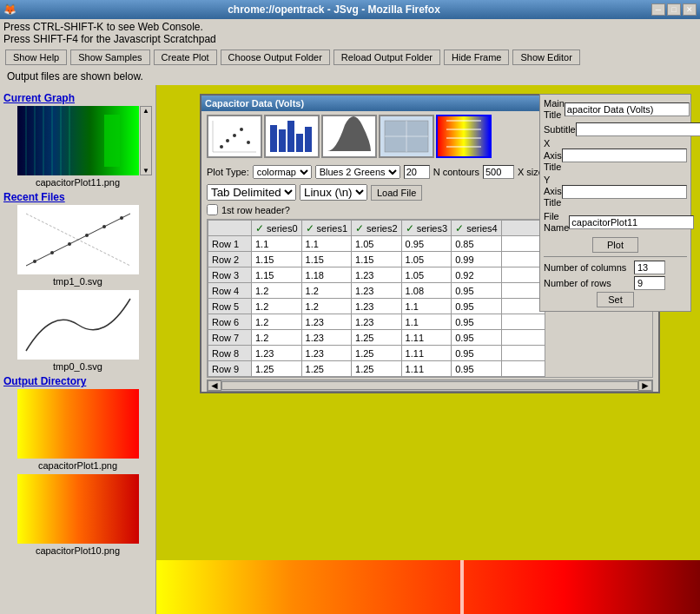  What do you see at coordinates (78, 240) in the screenshot?
I see `recent-file-1-thumbnail` at bounding box center [78, 240].